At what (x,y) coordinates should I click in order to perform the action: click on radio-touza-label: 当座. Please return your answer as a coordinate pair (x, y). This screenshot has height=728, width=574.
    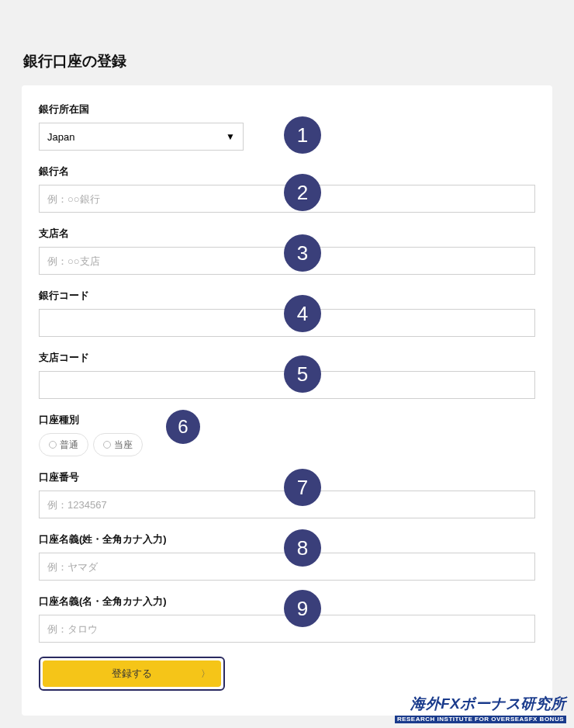
    Looking at the image, I should click on (123, 445).